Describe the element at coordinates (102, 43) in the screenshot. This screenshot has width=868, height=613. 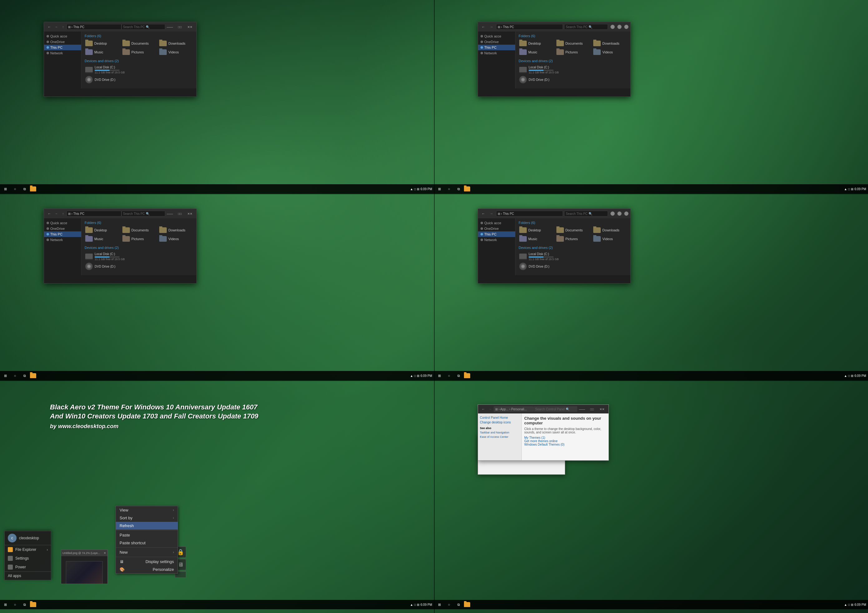
I see `folder-desktop-tl: Desktop` at that location.